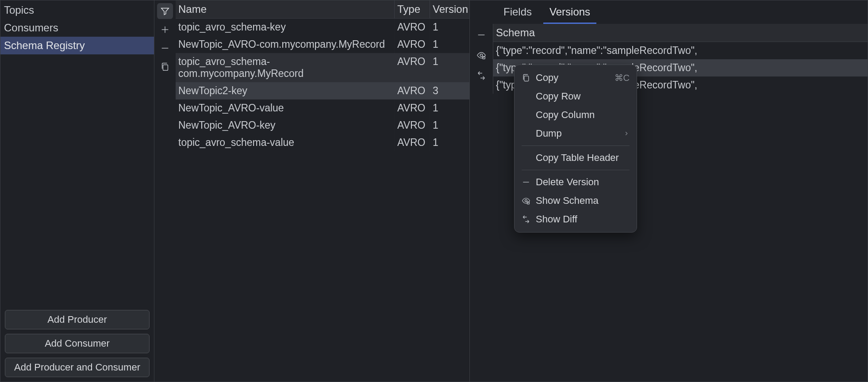 Image resolution: width=868 pixels, height=382 pixels. Describe the element at coordinates (285, 108) in the screenshot. I see `cell-name: NewTopic_AVRO-value` at that location.